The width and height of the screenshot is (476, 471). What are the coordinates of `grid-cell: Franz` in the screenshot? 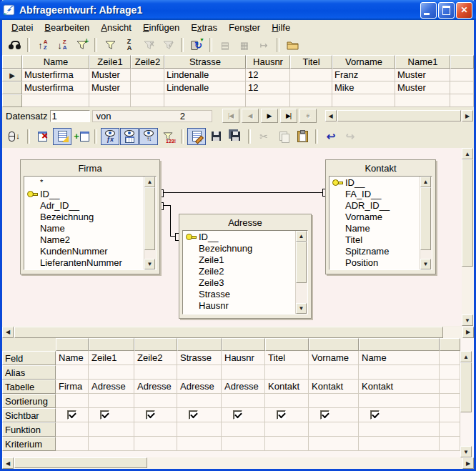 It's located at (364, 75).